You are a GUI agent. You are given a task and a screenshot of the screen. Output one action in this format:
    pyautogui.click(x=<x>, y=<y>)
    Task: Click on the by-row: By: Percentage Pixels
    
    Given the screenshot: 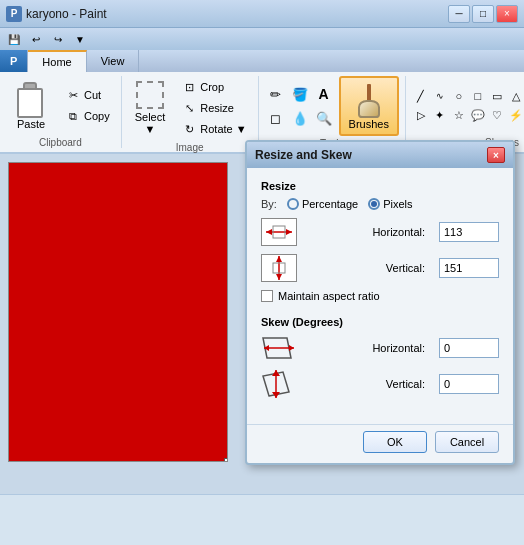 What is the action you would take?
    pyautogui.click(x=380, y=204)
    